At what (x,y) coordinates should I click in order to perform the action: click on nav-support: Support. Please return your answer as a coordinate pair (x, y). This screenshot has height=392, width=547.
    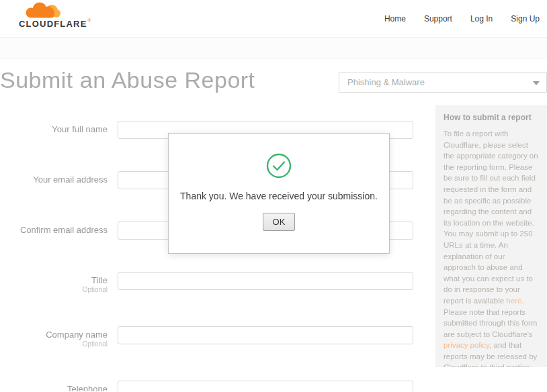
    Looking at the image, I should click on (438, 19).